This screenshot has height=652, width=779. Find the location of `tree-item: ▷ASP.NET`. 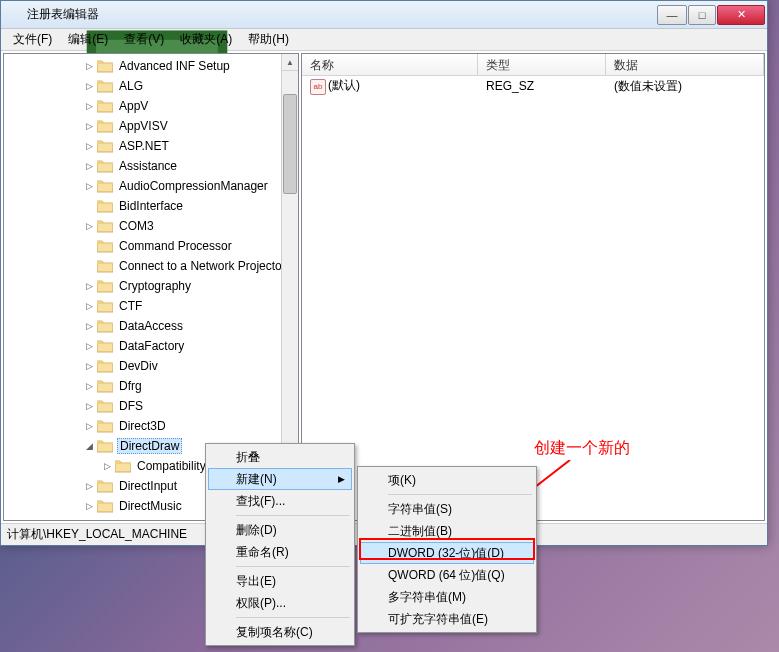

tree-item: ▷ASP.NET is located at coordinates (151, 146).